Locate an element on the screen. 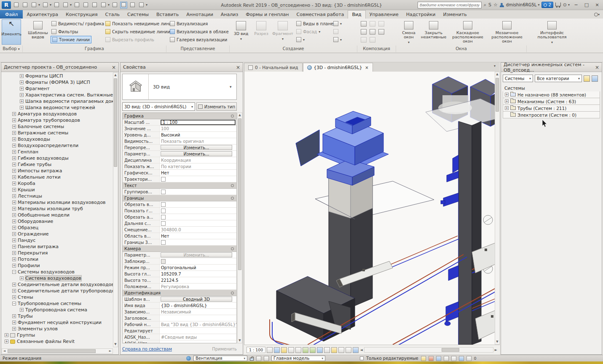  tree-item: Соединительные детали трубопроводов is located at coordinates (58, 291).